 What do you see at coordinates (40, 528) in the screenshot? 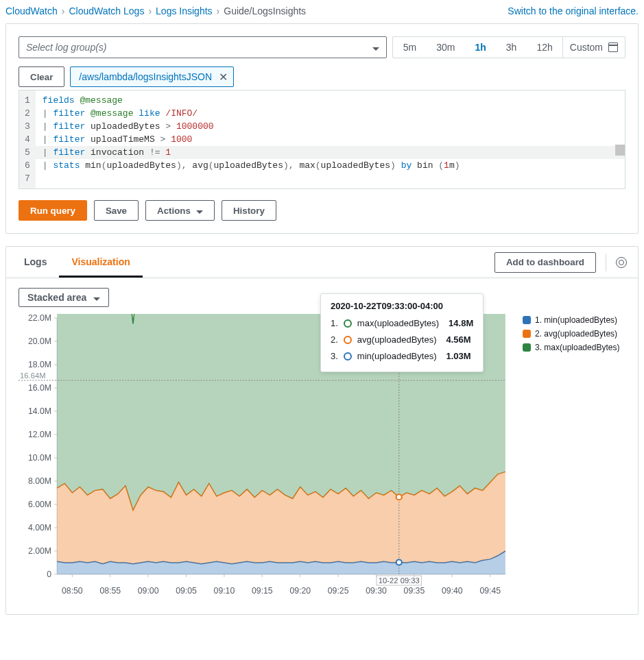
I see `svg-text: 4.00M` at bounding box center [40, 528].